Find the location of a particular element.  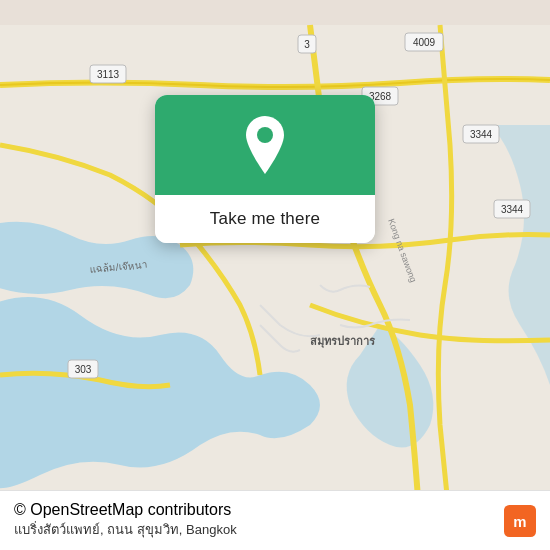

svg-text: 3 is located at coordinates (307, 44).